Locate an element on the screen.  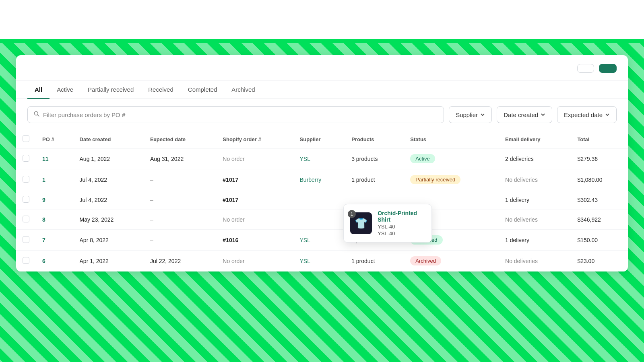
export-button is located at coordinates (586, 68).